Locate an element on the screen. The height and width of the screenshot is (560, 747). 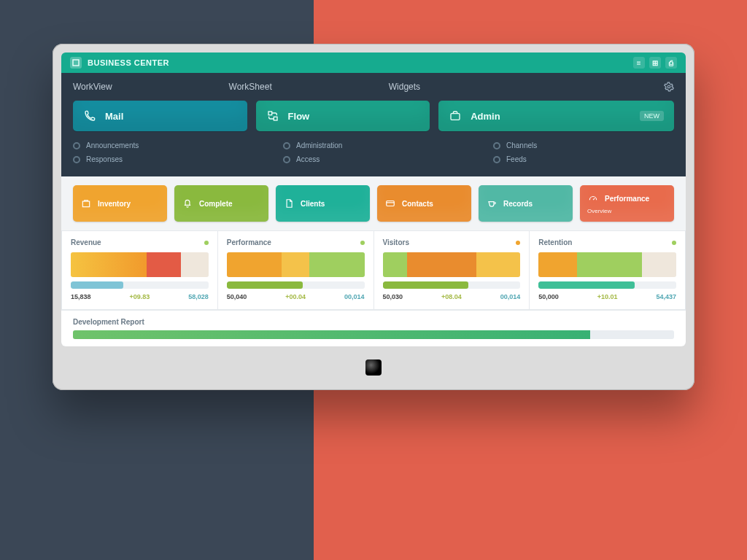
card-records: Records is located at coordinates (525, 203).